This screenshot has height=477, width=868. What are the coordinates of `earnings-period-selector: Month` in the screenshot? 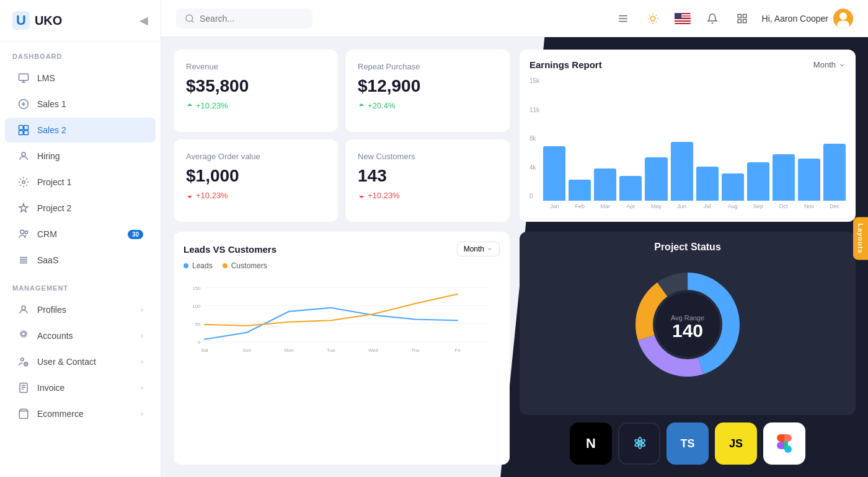 It's located at (830, 64).